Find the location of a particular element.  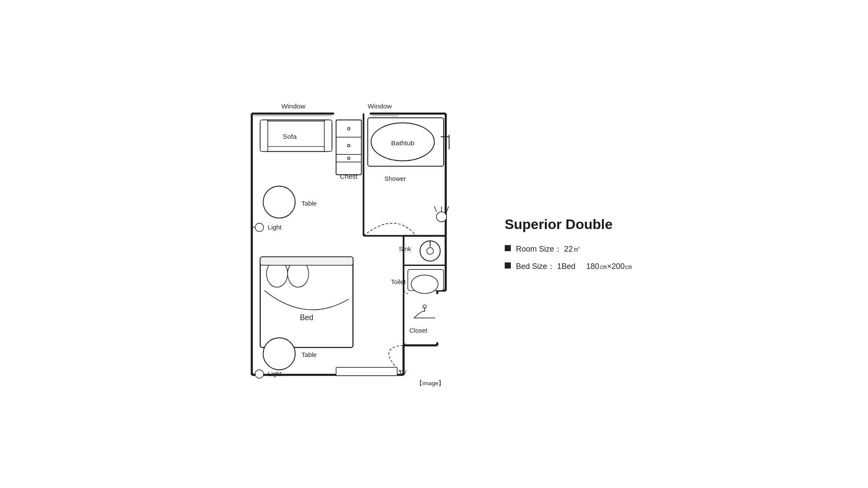

toilet-label: Toilet is located at coordinates (398, 282).